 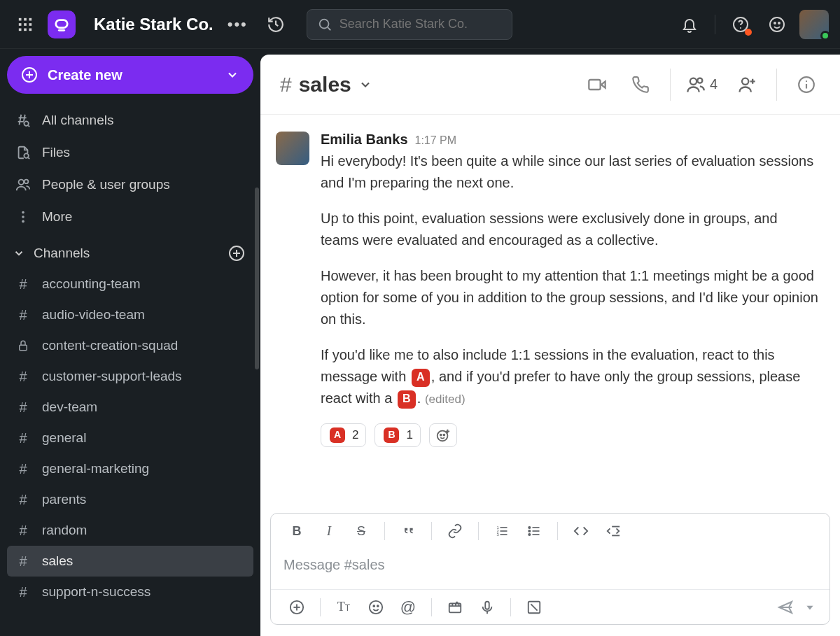 I want to click on shortcuts-button, so click(x=534, y=607).